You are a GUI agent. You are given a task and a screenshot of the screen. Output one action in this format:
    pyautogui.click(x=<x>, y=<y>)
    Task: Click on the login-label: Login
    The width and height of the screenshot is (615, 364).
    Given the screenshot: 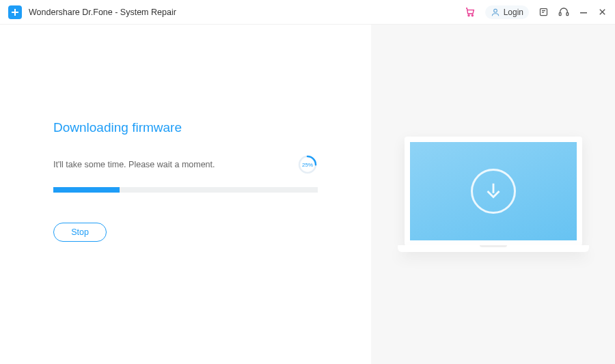 What is the action you would take?
    pyautogui.click(x=514, y=12)
    